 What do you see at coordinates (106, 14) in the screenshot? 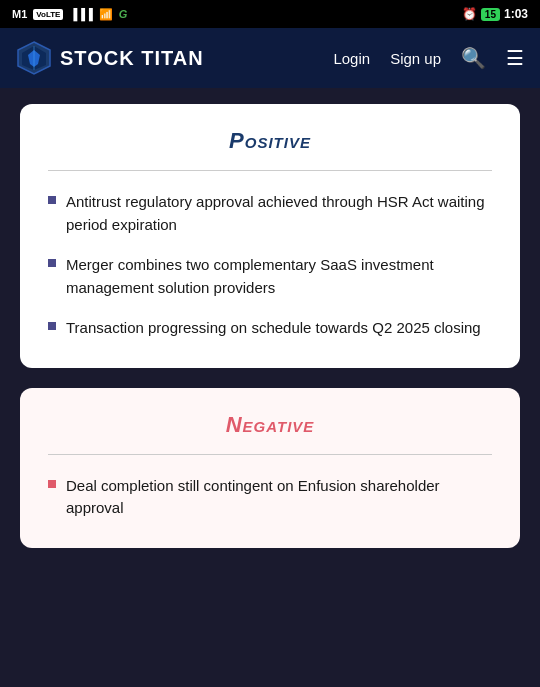
I see `wifi-icon: 📶` at bounding box center [106, 14].